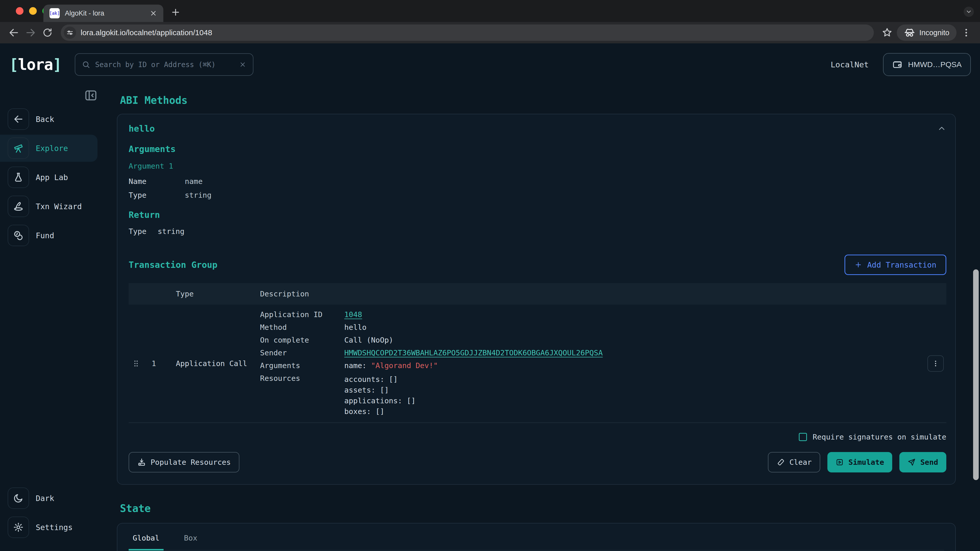  I want to click on back-arrow-icon, so click(18, 119).